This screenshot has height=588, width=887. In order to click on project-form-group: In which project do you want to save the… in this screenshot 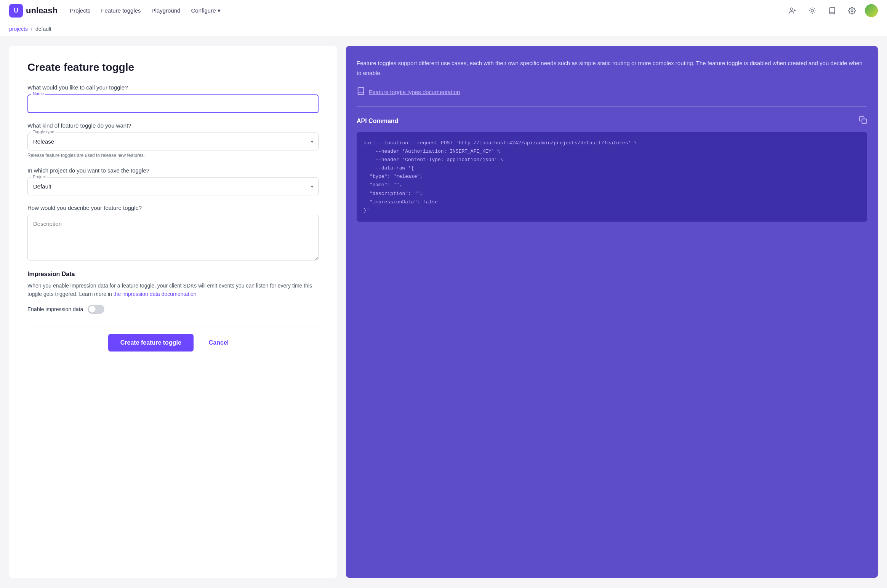, I will do `click(173, 181)`.